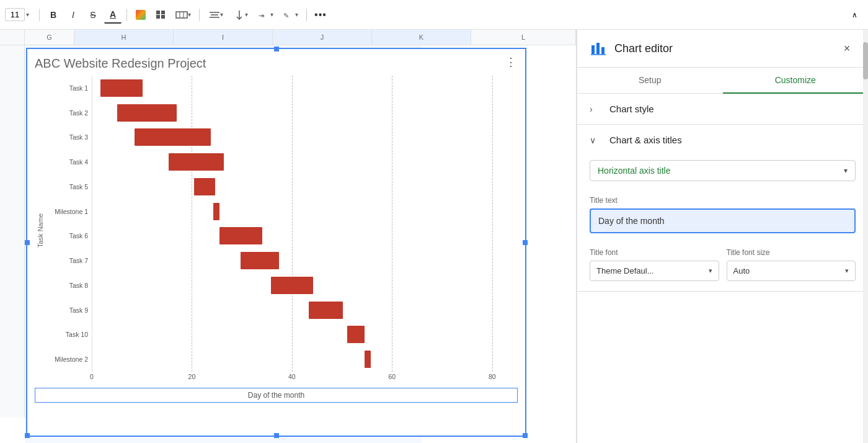  I want to click on gantt-bar-task1, so click(122, 88).